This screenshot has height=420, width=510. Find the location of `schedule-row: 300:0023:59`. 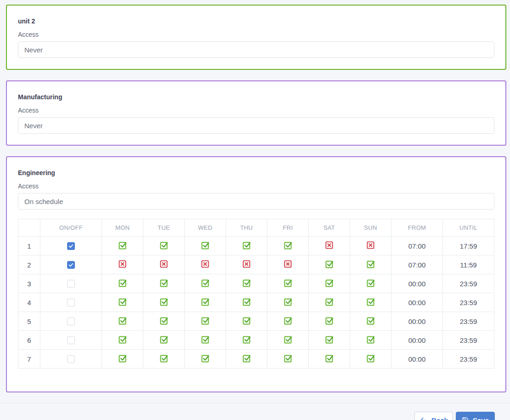

schedule-row: 300:0023:59 is located at coordinates (256, 284).